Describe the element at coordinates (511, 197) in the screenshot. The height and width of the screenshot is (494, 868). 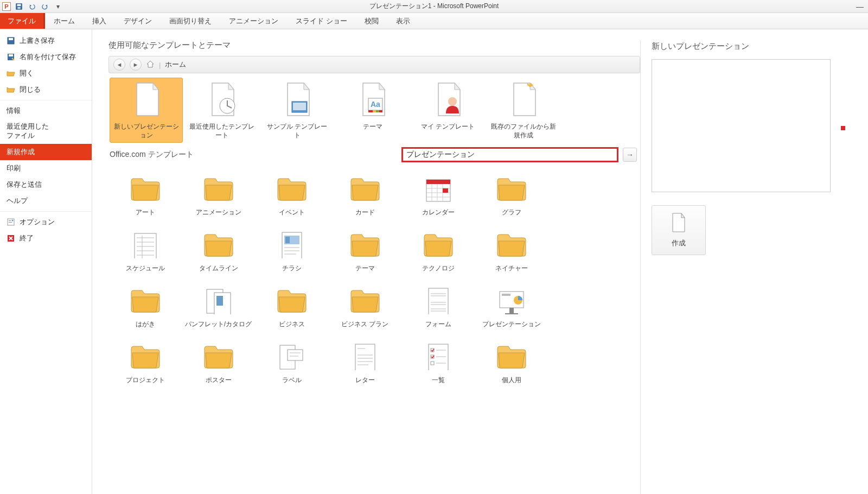
I see `category-tile: グラフ` at that location.